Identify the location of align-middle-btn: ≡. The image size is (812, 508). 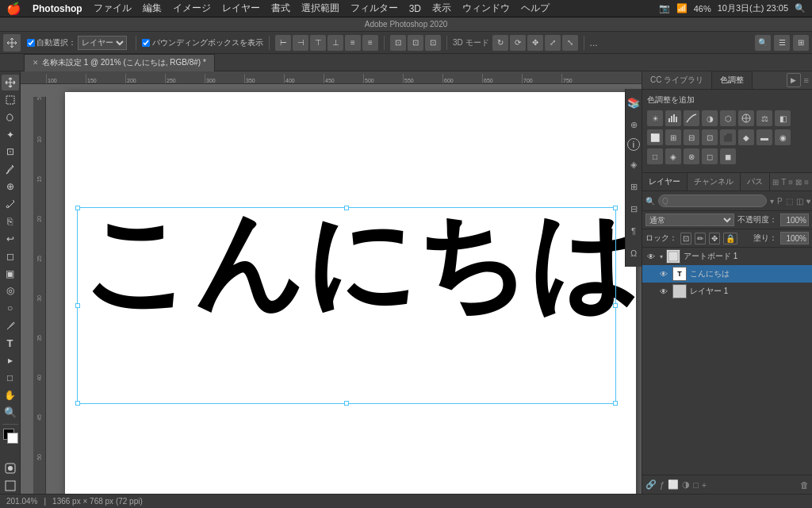
(353, 43).